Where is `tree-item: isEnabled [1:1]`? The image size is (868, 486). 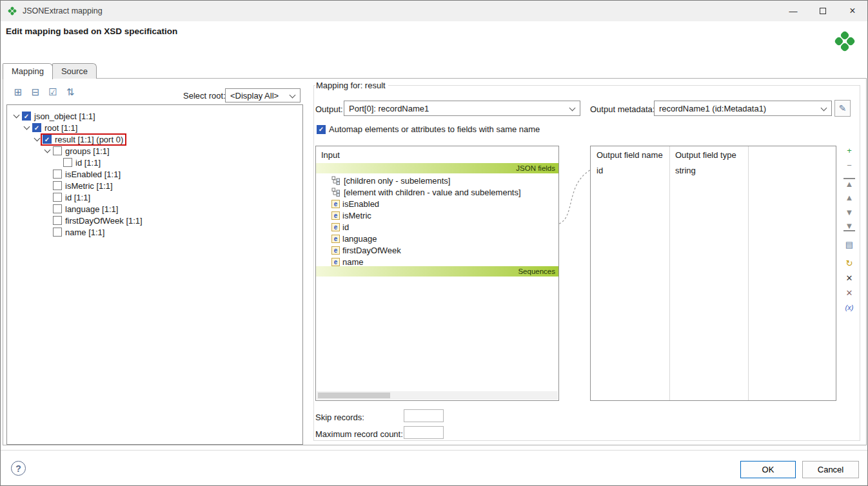 tree-item: isEnabled [1:1] is located at coordinates (155, 174).